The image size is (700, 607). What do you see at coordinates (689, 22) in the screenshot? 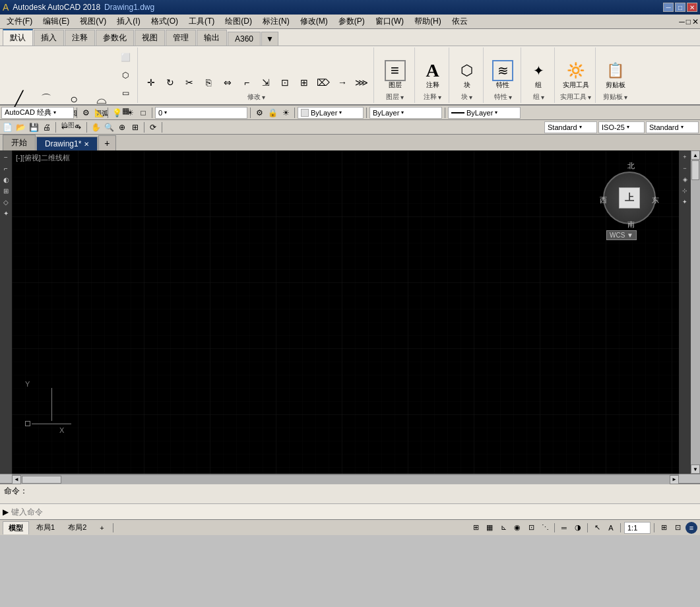
I see `app-restore-btn: □` at bounding box center [689, 22].